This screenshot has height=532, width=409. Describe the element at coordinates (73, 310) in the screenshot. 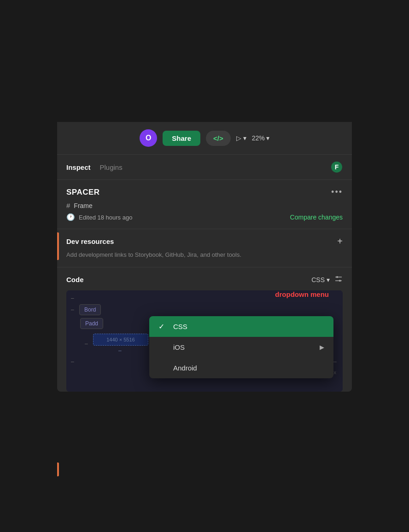

I see `dash-2: –` at that location.